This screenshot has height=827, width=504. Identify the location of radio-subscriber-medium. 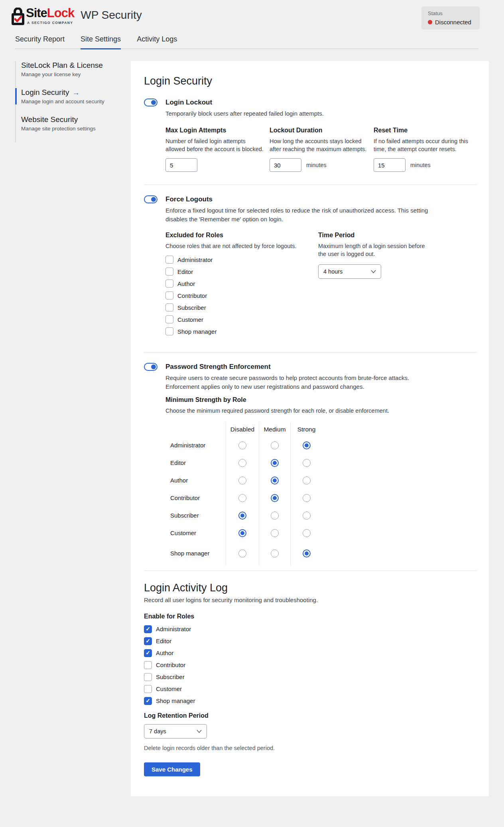
(275, 516).